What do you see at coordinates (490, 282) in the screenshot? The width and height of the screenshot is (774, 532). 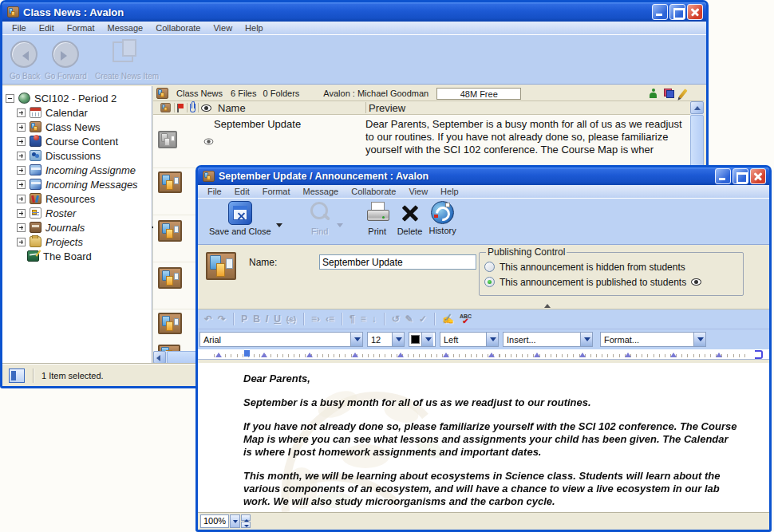 I see `radio-checked` at bounding box center [490, 282].